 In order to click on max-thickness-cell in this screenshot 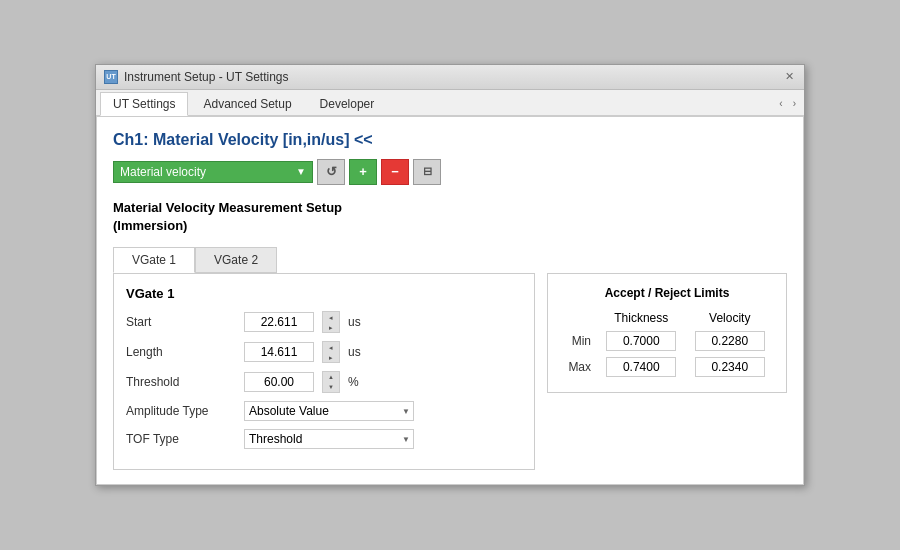, I will do `click(641, 367)`.